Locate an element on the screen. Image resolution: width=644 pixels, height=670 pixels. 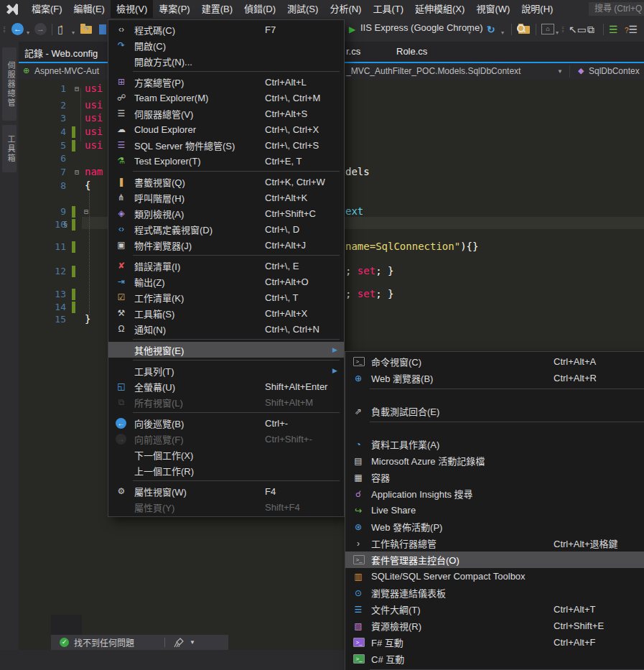
menu-item: 屬性頁(Y) Shift+F4 ▶ is located at coordinates (226, 507).